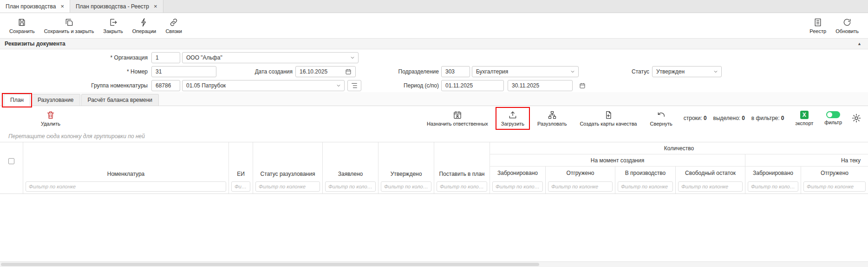  Describe the element at coordinates (263, 86) in the screenshot. I see `nomenclature-group-select: 01.05 Патрубок` at that location.